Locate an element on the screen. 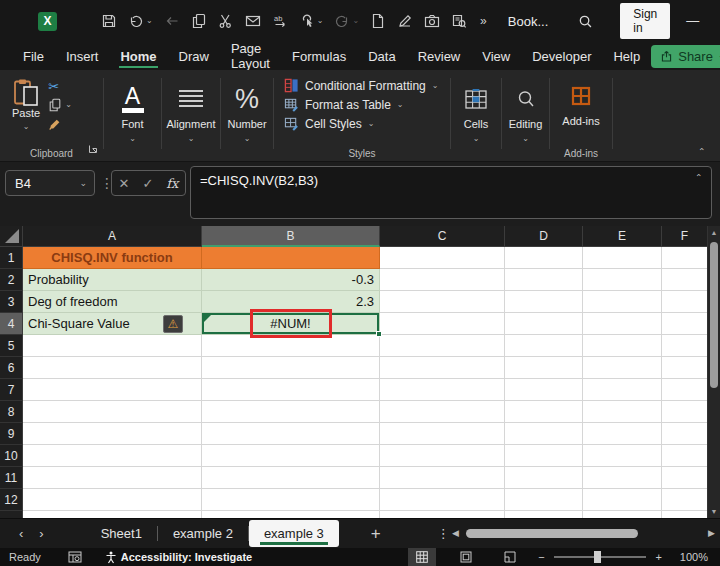 This screenshot has height=566, width=720. sheet-tab-example-2: example 2 is located at coordinates (203, 534).